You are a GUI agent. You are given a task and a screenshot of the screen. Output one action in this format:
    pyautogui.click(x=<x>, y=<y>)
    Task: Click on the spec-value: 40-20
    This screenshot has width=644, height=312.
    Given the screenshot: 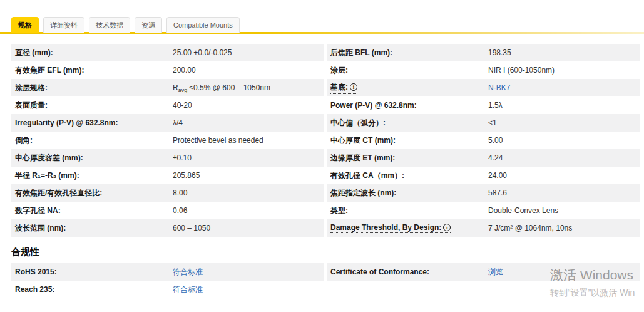 What is the action you would take?
    pyautogui.click(x=183, y=105)
    